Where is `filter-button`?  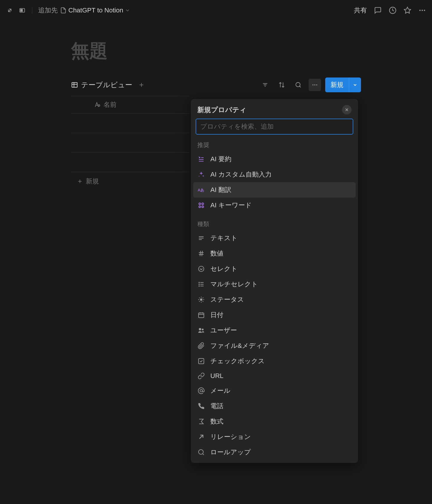
filter-button is located at coordinates (265, 85).